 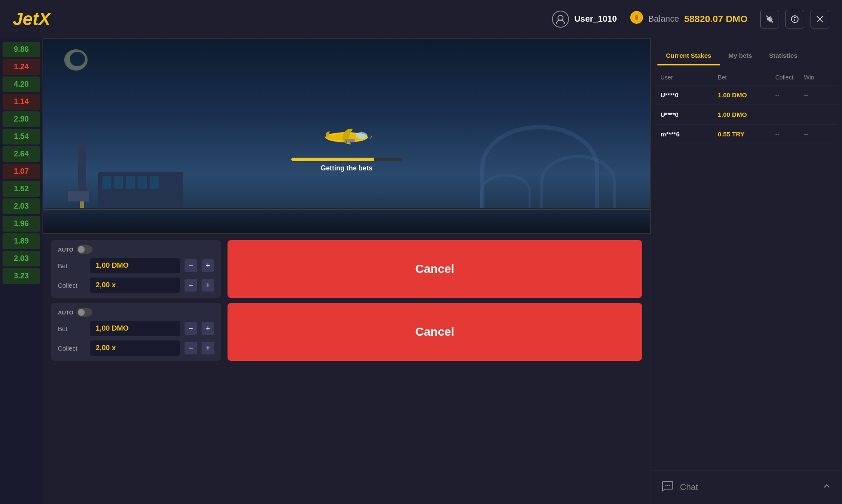 What do you see at coordinates (747, 134) in the screenshot?
I see `row3-bet: 0.55 TRY` at bounding box center [747, 134].